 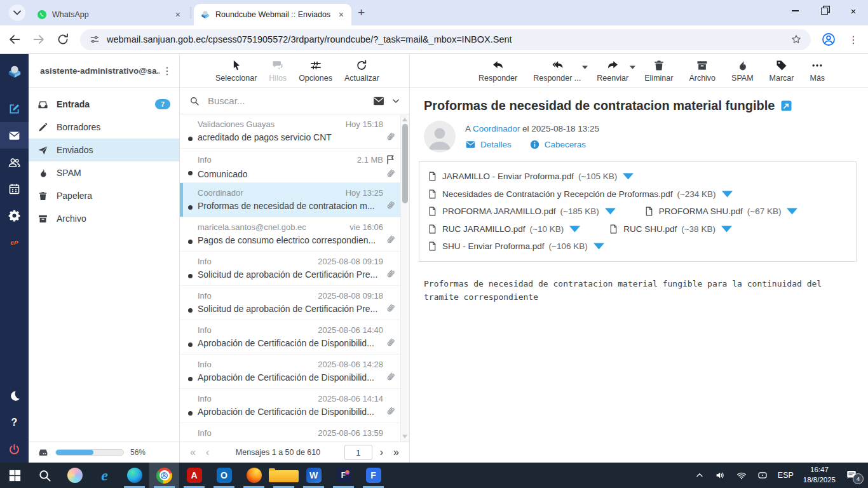 What do you see at coordinates (75, 475) in the screenshot?
I see `taskbar-copilot-button` at bounding box center [75, 475].